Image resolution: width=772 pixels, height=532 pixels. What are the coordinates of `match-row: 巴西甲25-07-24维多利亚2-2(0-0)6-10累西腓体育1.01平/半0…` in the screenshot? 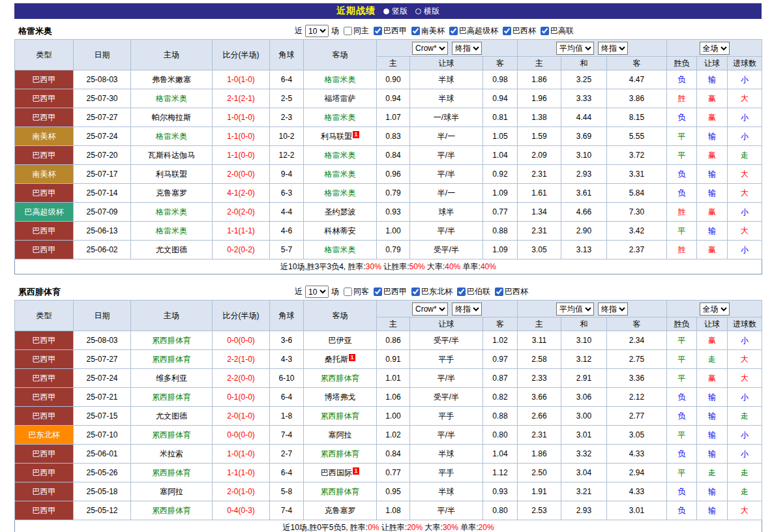 It's located at (389, 378).